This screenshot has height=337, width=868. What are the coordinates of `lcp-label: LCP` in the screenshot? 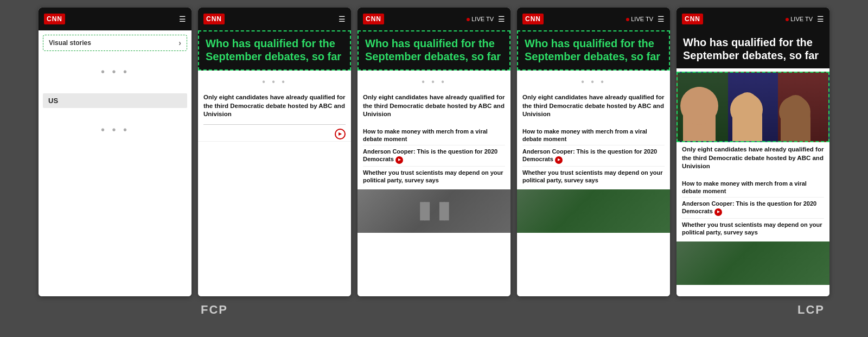 It's located at (811, 309).